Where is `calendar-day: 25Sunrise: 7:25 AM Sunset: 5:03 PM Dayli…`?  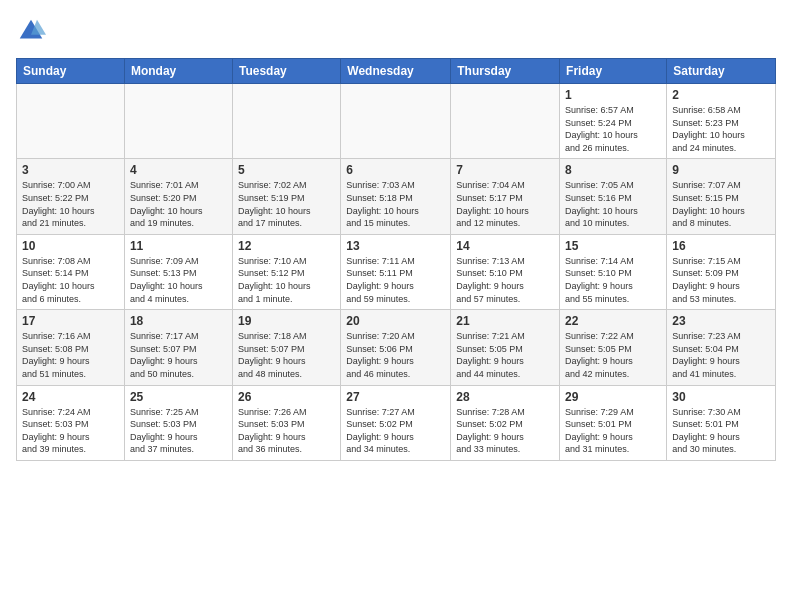
calendar-day: 25Sunrise: 7:25 AM Sunset: 5:03 PM Dayli… is located at coordinates (178, 422).